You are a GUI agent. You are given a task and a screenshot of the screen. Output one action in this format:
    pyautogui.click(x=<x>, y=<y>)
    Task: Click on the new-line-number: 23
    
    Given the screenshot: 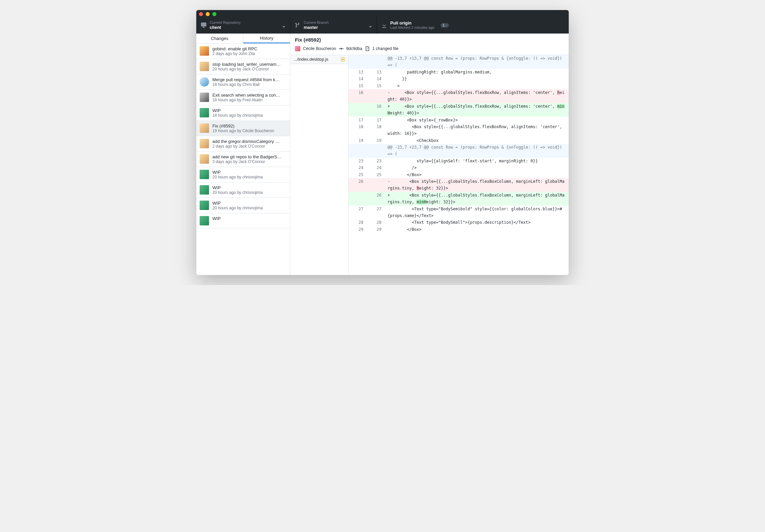 What is the action you would take?
    pyautogui.click(x=376, y=161)
    